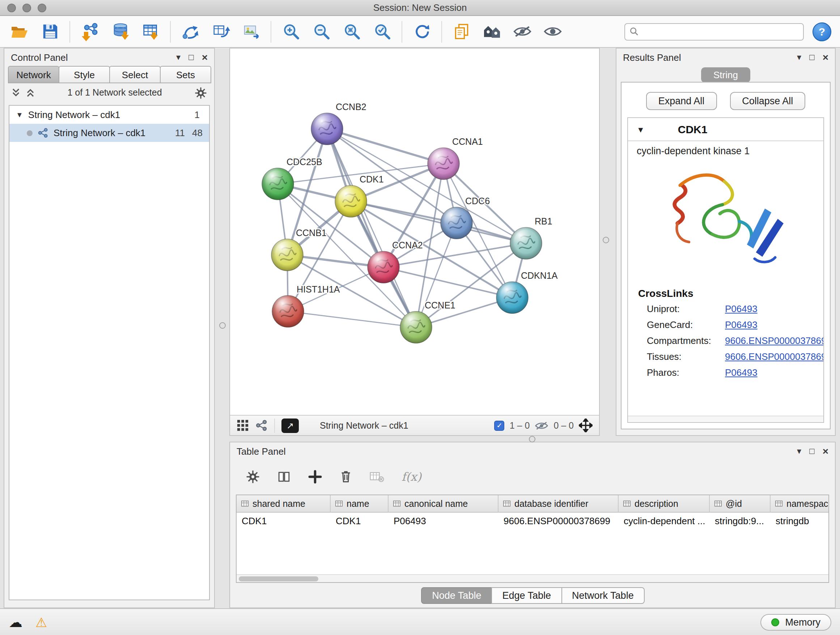 This screenshot has width=840, height=635. What do you see at coordinates (50, 31) in the screenshot?
I see `save-session-button` at bounding box center [50, 31].